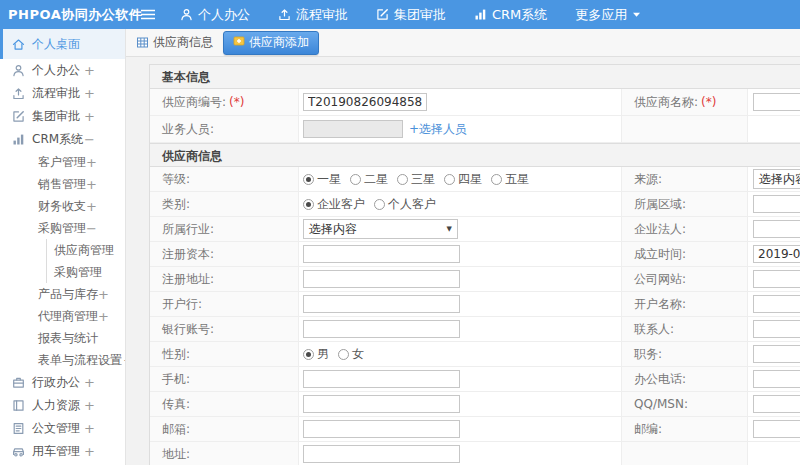  What do you see at coordinates (239, 42) in the screenshot?
I see `add-icon` at bounding box center [239, 42].